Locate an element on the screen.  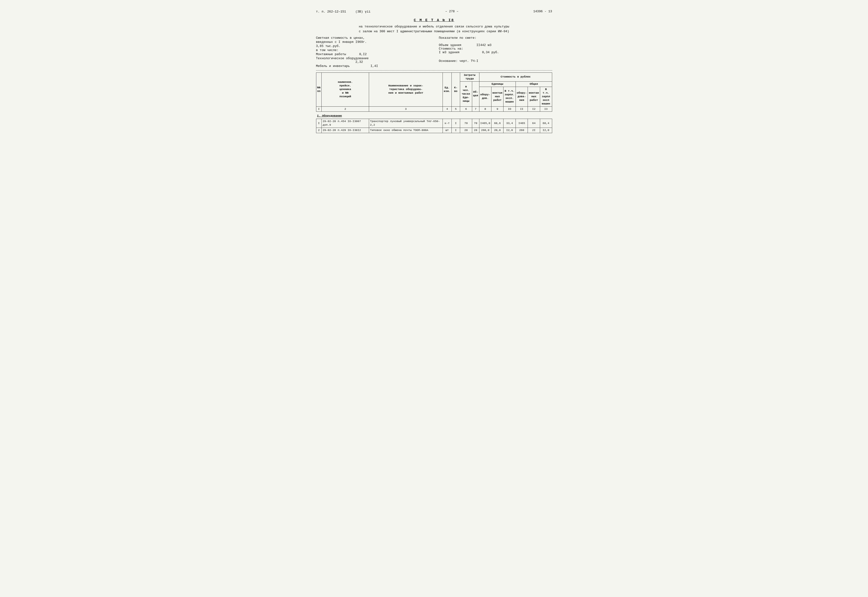
th-num: №№пп is located at coordinates (319, 90).